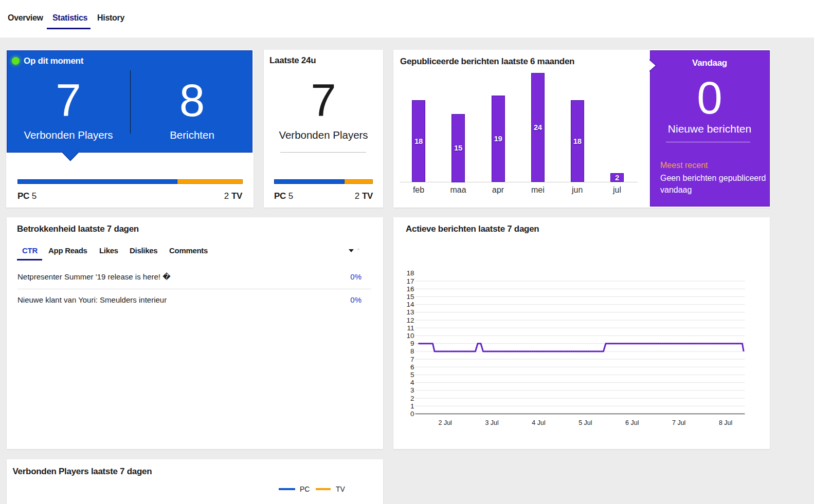 The width and height of the screenshot is (814, 504). Describe the element at coordinates (412, 359) in the screenshot. I see `svg-text: 7` at that location.